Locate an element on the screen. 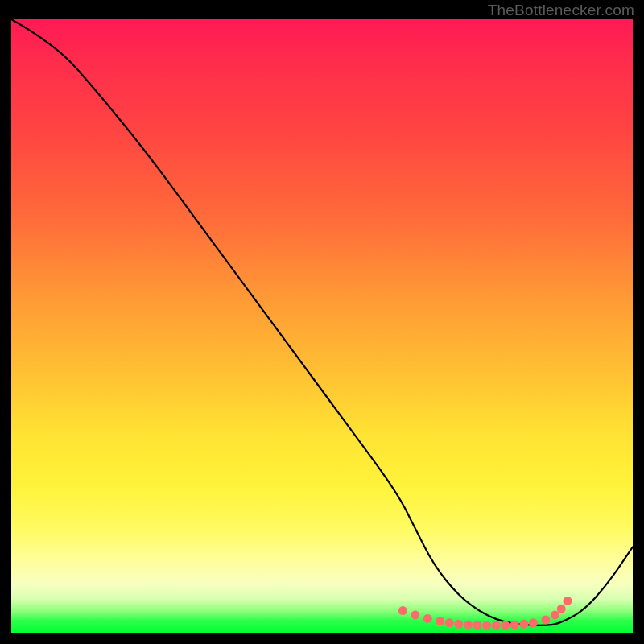  highlight-markers is located at coordinates (485, 613).